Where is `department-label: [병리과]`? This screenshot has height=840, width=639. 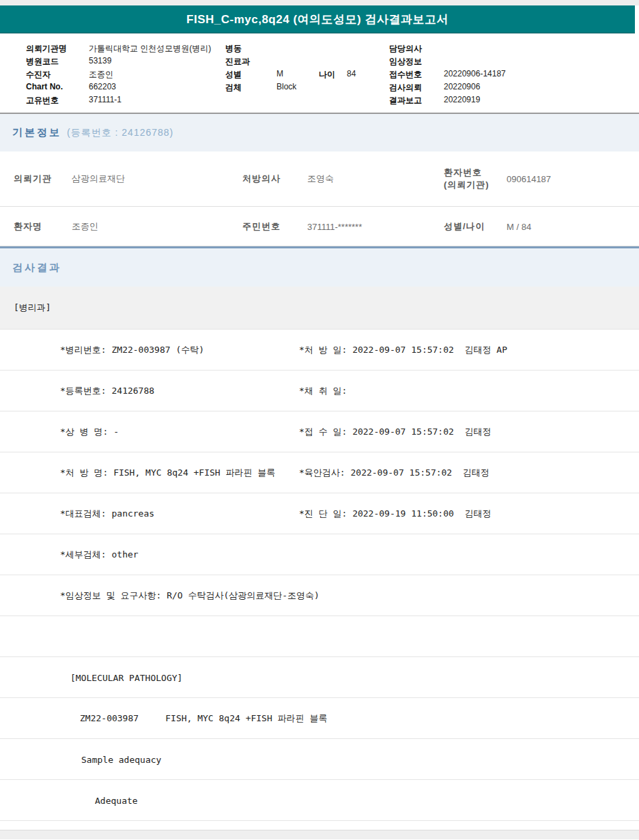
department-label: [병리과] is located at coordinates (33, 308).